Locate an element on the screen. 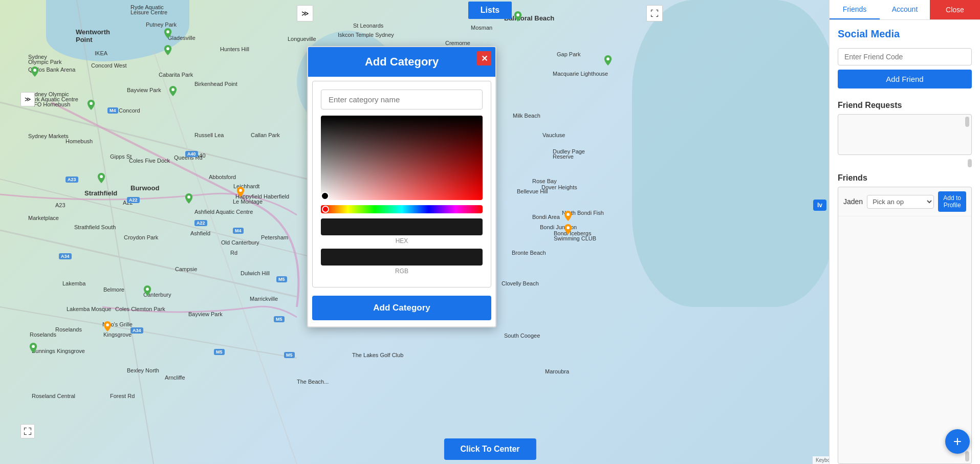 The image size is (980, 464). color-gradient is located at coordinates (402, 158).